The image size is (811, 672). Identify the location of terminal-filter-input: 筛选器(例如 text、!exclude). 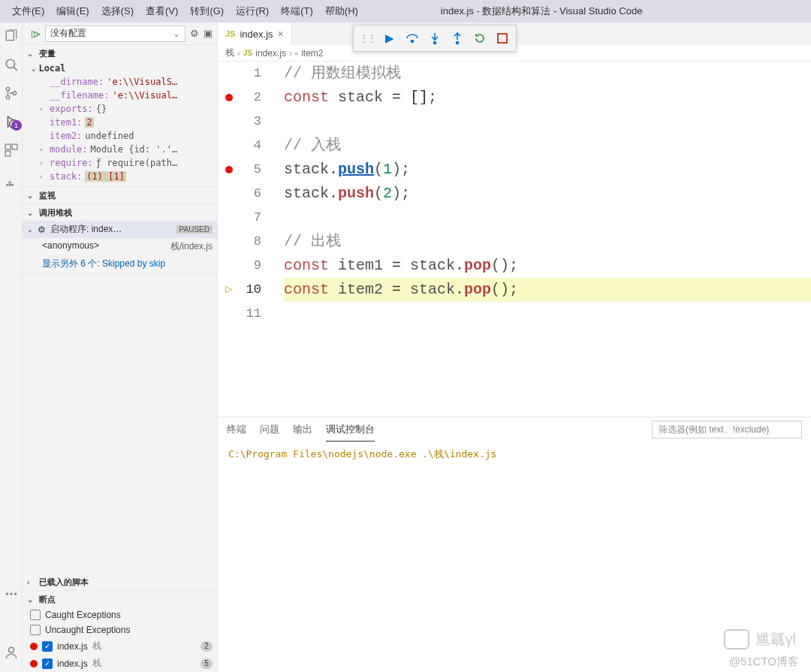
(727, 429).